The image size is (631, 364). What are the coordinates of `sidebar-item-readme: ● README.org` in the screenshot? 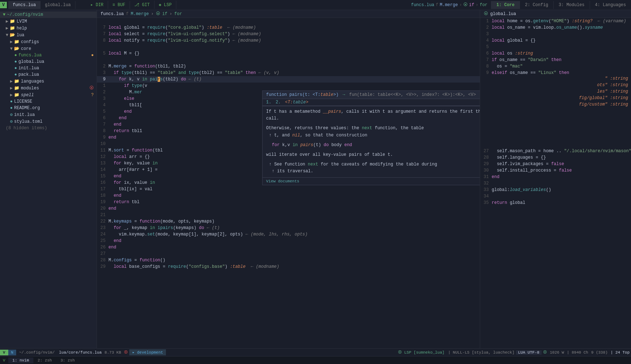 It's located at (48, 108).